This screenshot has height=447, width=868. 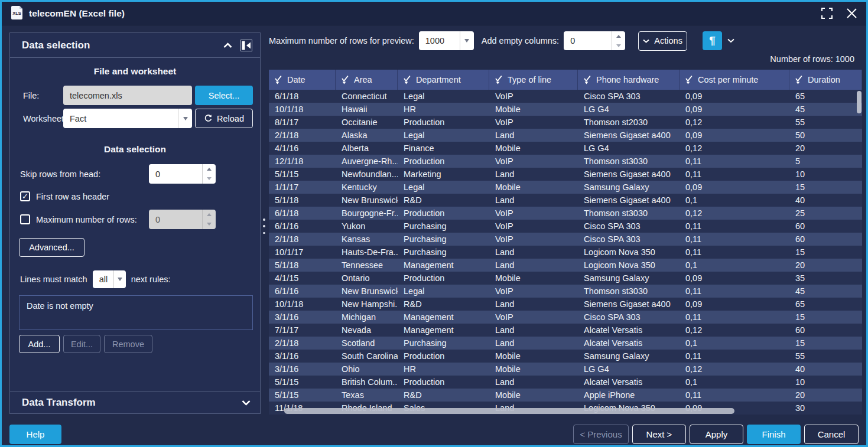 What do you see at coordinates (366, 80) in the screenshot?
I see `column-header-area: Area` at bounding box center [366, 80].